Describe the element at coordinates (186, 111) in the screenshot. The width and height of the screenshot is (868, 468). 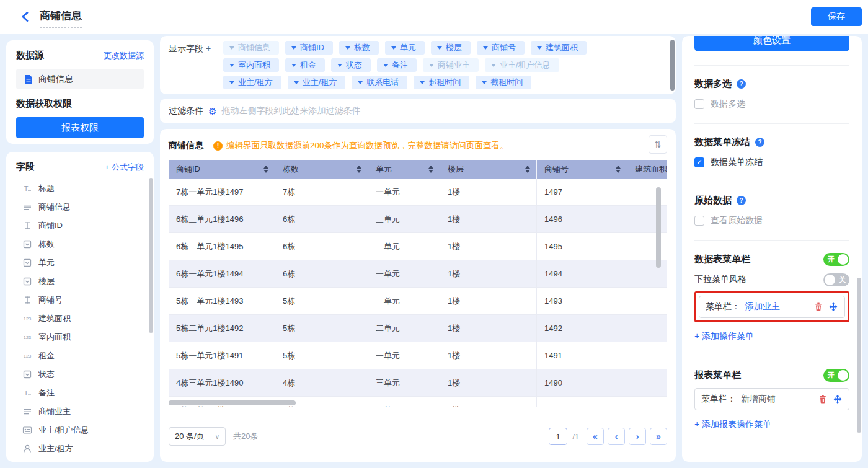
I see `filter-label: 过滤条件` at that location.